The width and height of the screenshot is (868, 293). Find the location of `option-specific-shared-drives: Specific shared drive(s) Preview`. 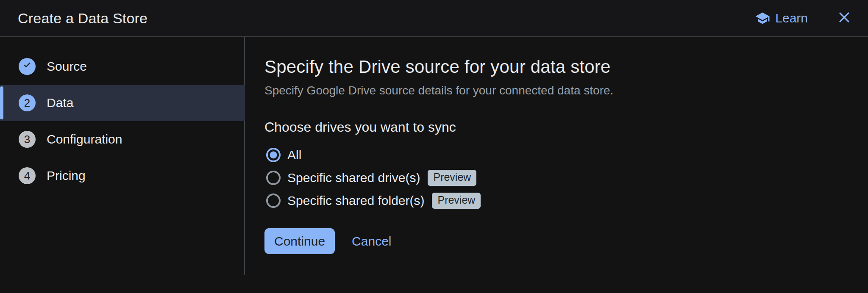

option-specific-shared-drives: Specific shared drive(s) Preview is located at coordinates (554, 178).